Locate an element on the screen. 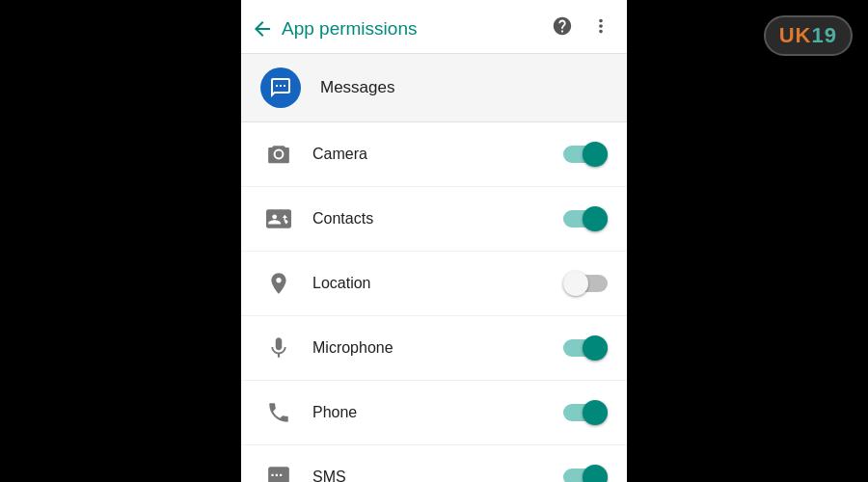 The width and height of the screenshot is (868, 482). microphone-toggle-thumb is located at coordinates (595, 348).